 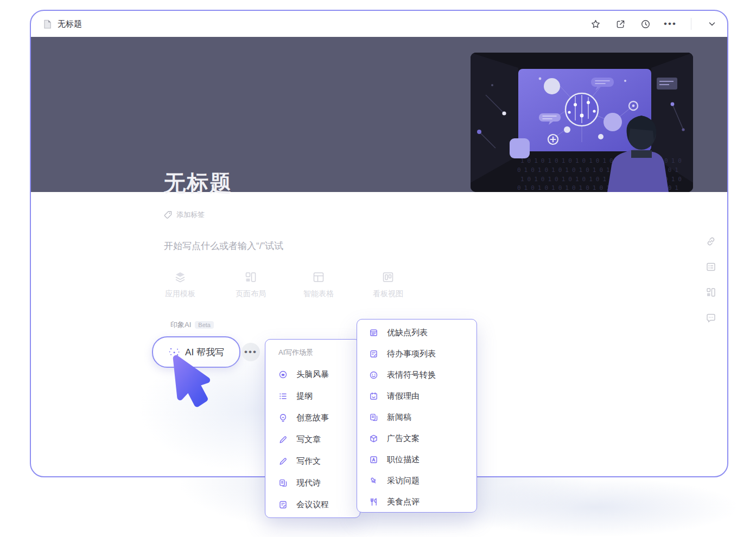 I want to click on menu-item-label: 请假理由, so click(x=403, y=396).